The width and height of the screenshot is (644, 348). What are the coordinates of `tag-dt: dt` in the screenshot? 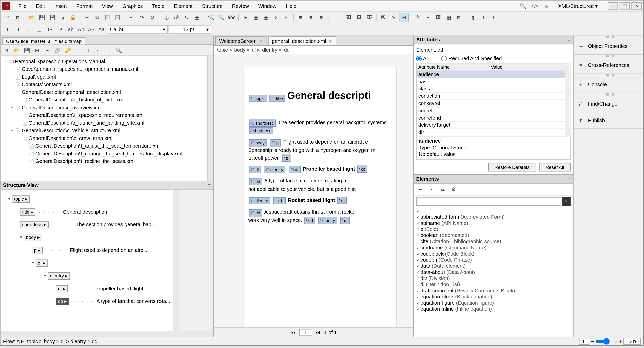 It's located at (279, 201).